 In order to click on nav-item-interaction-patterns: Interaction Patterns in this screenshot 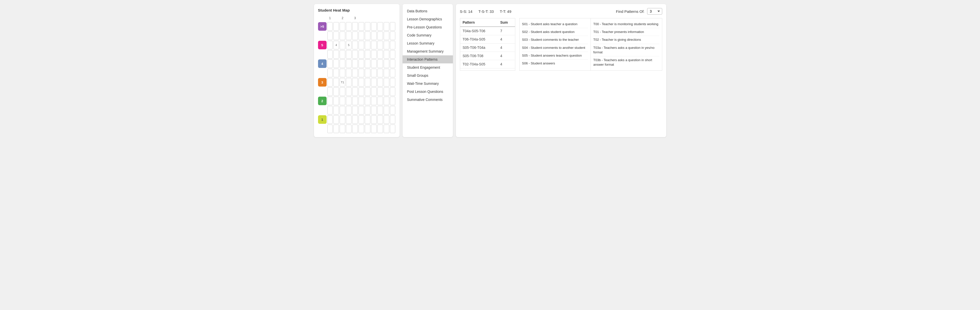, I will do `click(428, 59)`.